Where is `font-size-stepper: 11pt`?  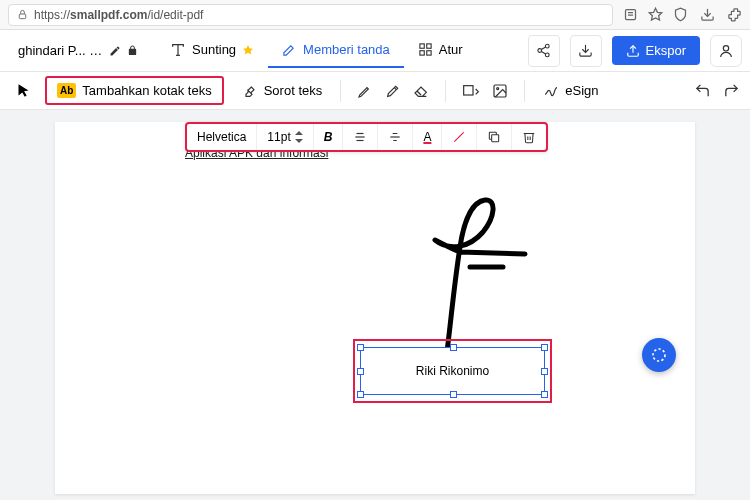 font-size-stepper: 11pt is located at coordinates (285, 137).